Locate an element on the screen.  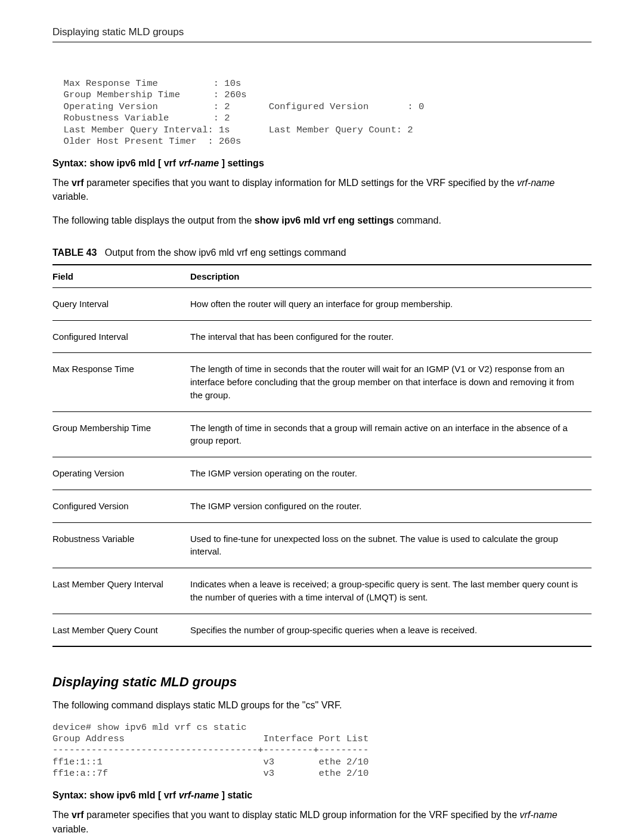
table-row: Query Interval How often the router will… is located at coordinates (322, 304).